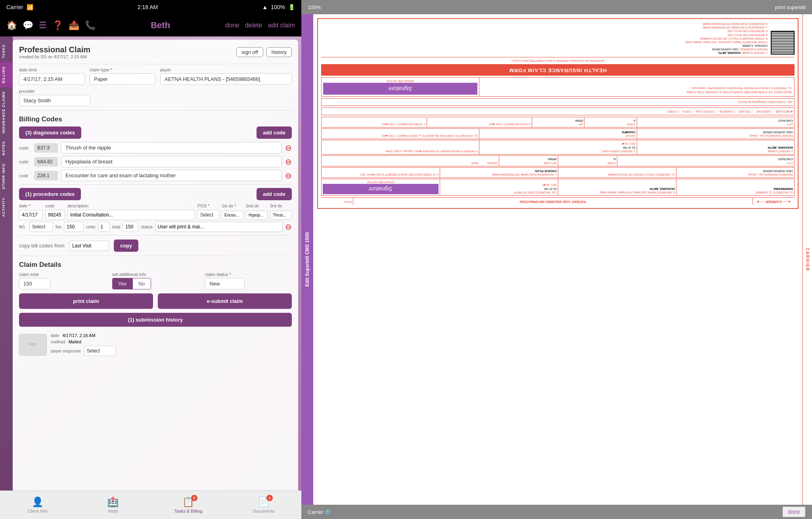 Image resolution: width=812 pixels, height=519 pixels. What do you see at coordinates (254, 25) in the screenshot?
I see `delete-action: delete` at bounding box center [254, 25].